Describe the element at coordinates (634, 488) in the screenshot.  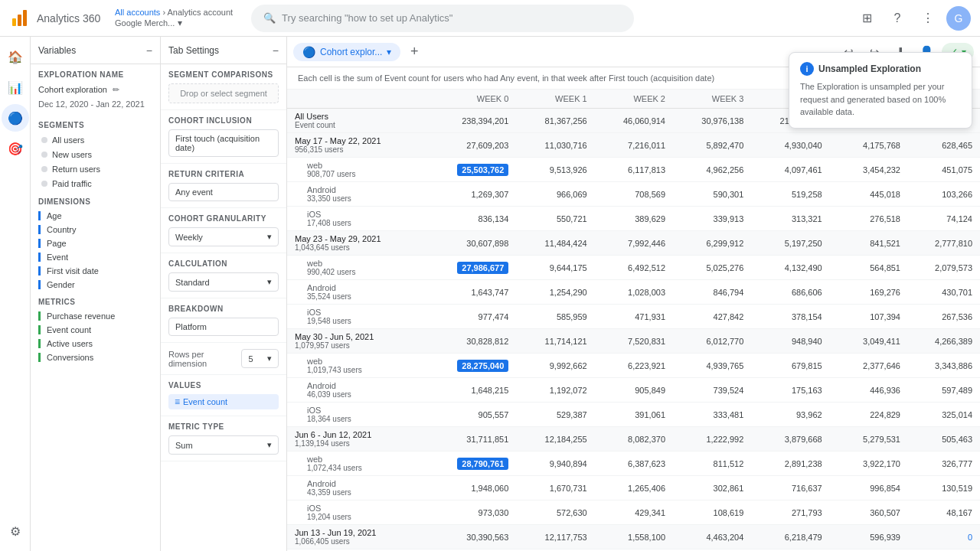
I see `row-value-week2: 1,265,406` at that location.